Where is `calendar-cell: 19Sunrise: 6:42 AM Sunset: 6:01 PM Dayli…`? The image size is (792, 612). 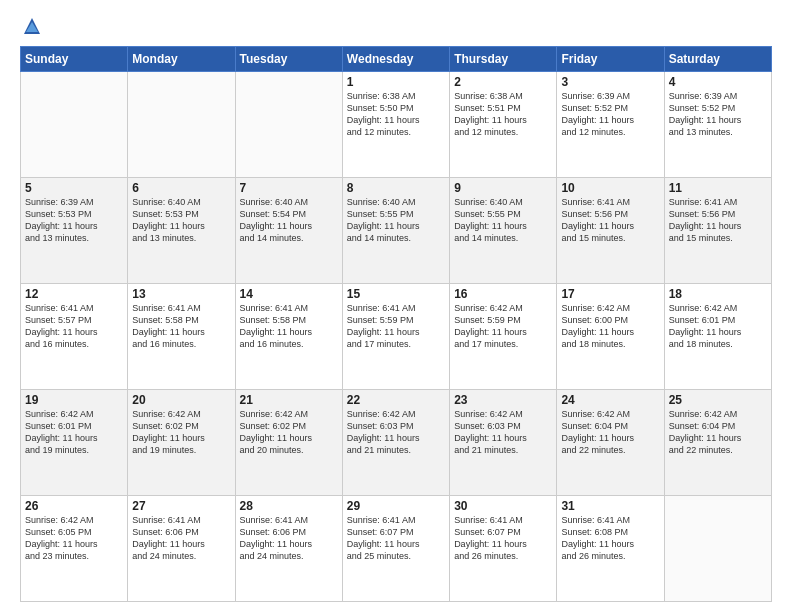 calendar-cell: 19Sunrise: 6:42 AM Sunset: 6:01 PM Dayli… is located at coordinates (74, 443).